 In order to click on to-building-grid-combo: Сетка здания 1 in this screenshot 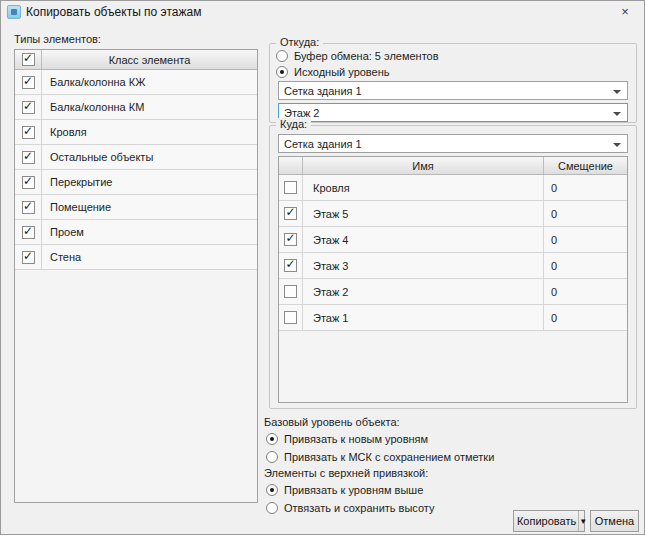, I will do `click(453, 144)`.